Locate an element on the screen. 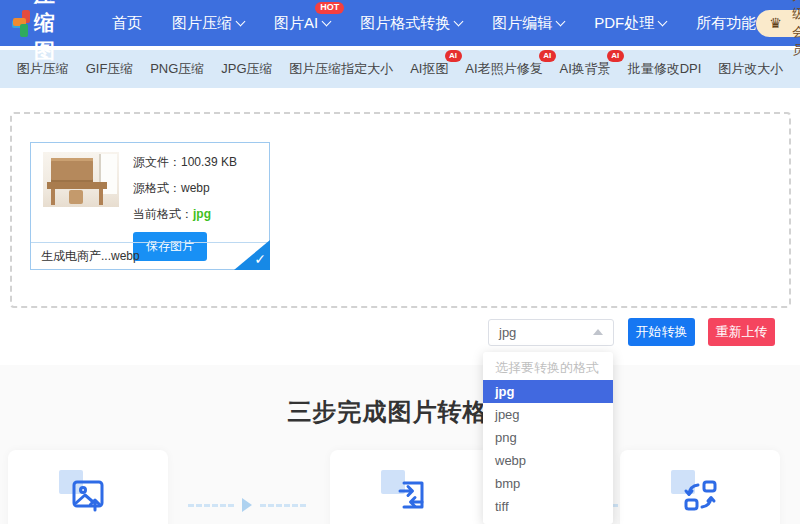 The image size is (800, 524). subnav-ai-background: AI换背景AI is located at coordinates (584, 69).